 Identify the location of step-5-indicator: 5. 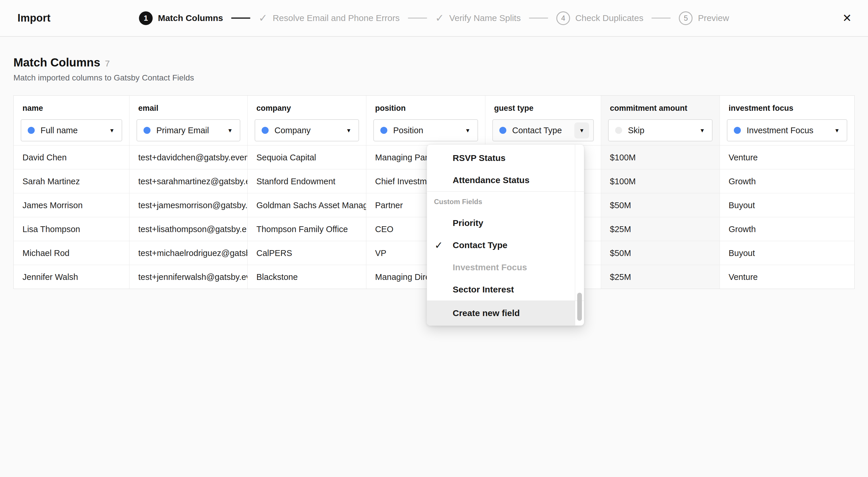
(686, 18).